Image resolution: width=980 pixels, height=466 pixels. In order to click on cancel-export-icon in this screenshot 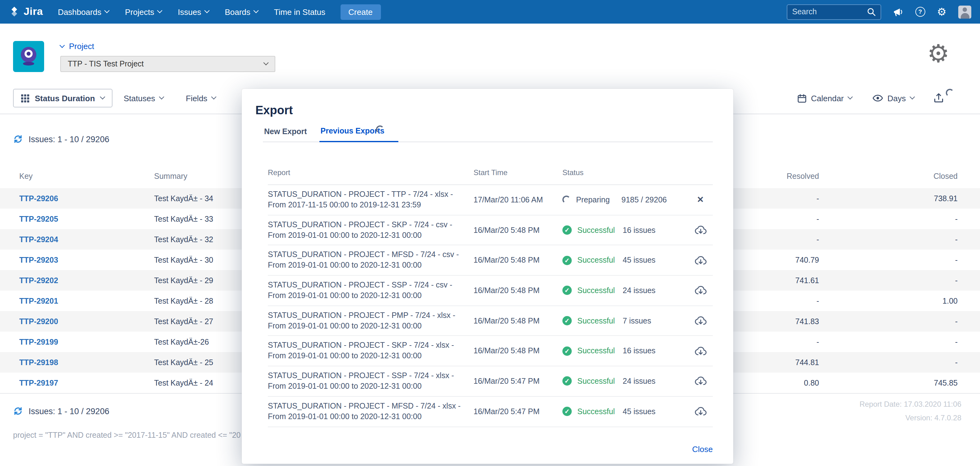, I will do `click(701, 200)`.